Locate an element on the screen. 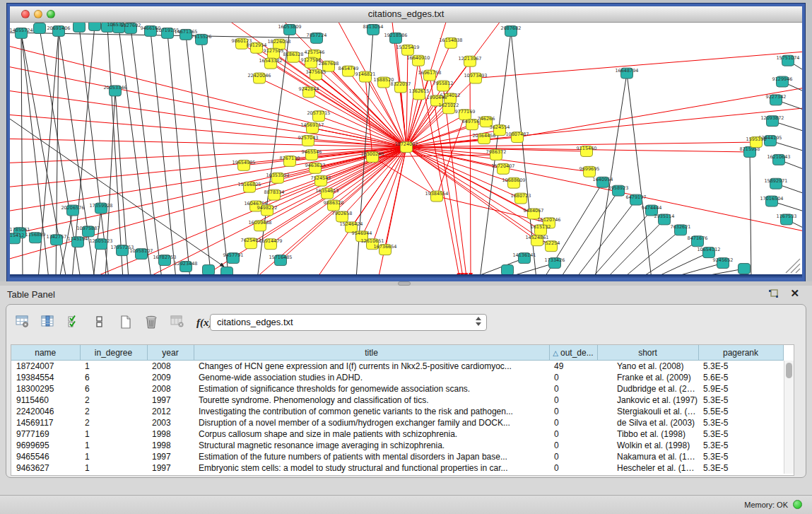  table-row: 1938455462009Genome-wide association stu… is located at coordinates (397, 378).